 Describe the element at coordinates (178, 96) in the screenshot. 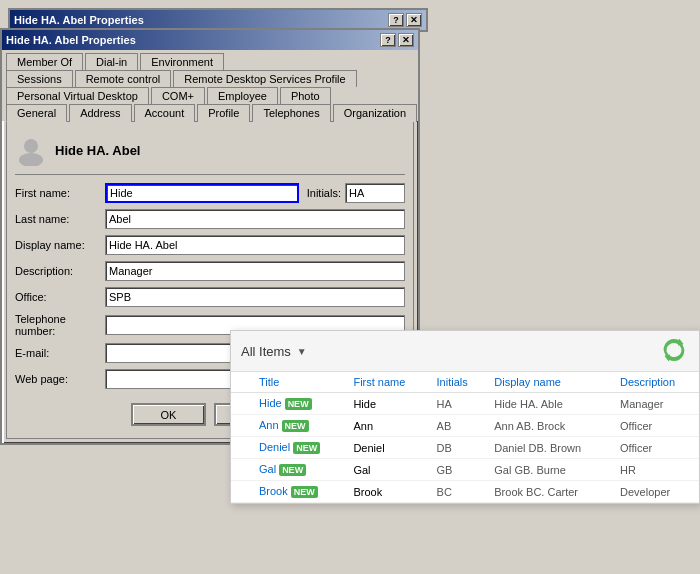

I see `tab-com: COM+` at that location.